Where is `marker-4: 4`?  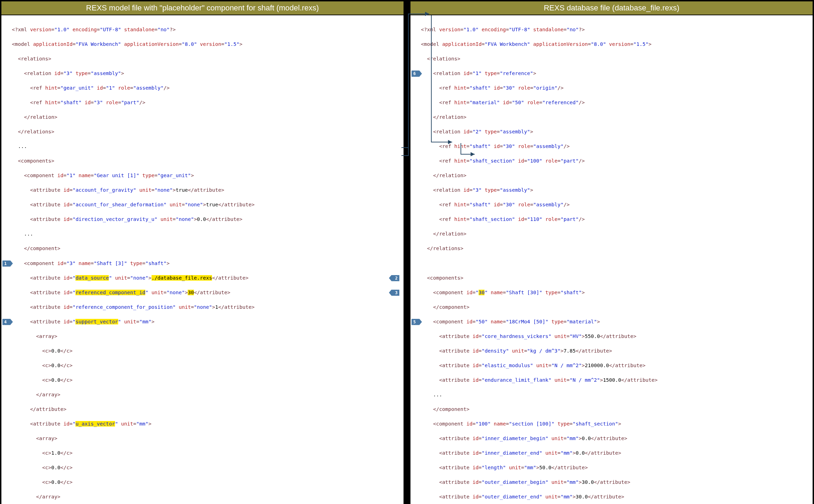
marker-4: 4 is located at coordinates (8, 322).